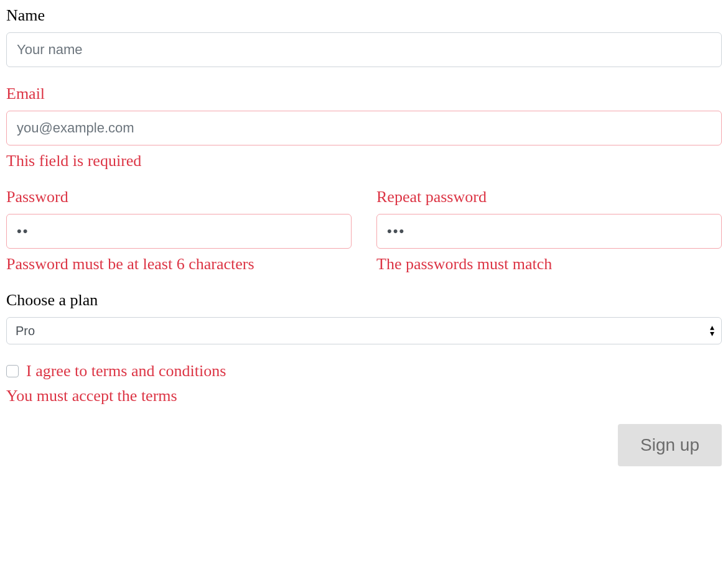 This screenshot has width=728, height=567. Describe the element at coordinates (364, 318) in the screenshot. I see `plan-group: Choose a plan Pro` at that location.